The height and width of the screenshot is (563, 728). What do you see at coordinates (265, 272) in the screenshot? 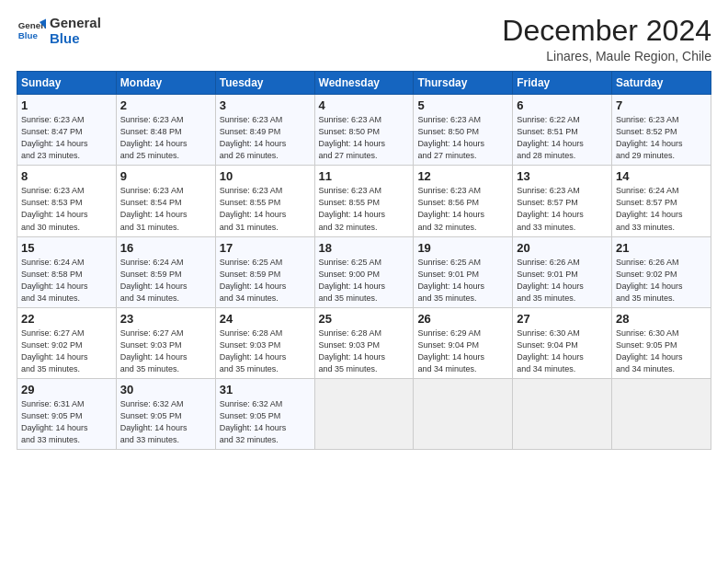
I see `calendar-cell: 17Sunrise: 6:25 AM Sunset: 8:59 PM Dayli…` at bounding box center [265, 272].